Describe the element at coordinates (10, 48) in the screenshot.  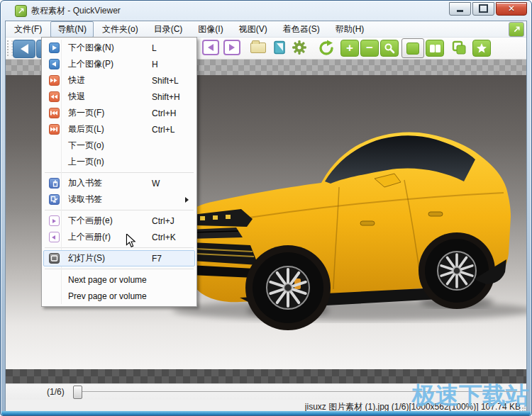
I see `toolbar-drag-handle` at that location.